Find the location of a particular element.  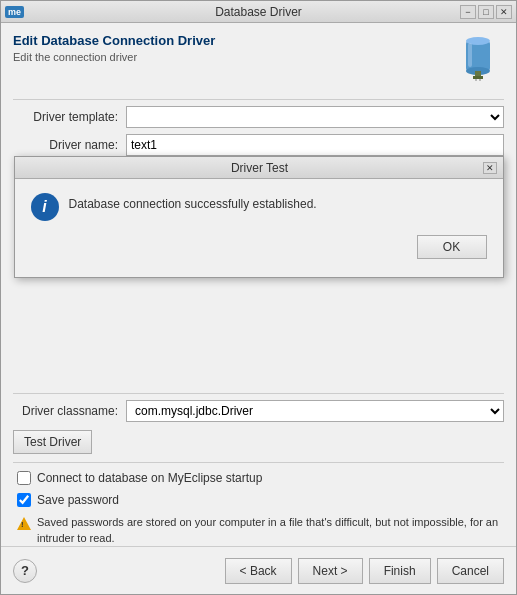

minimize-button: − is located at coordinates (468, 12).